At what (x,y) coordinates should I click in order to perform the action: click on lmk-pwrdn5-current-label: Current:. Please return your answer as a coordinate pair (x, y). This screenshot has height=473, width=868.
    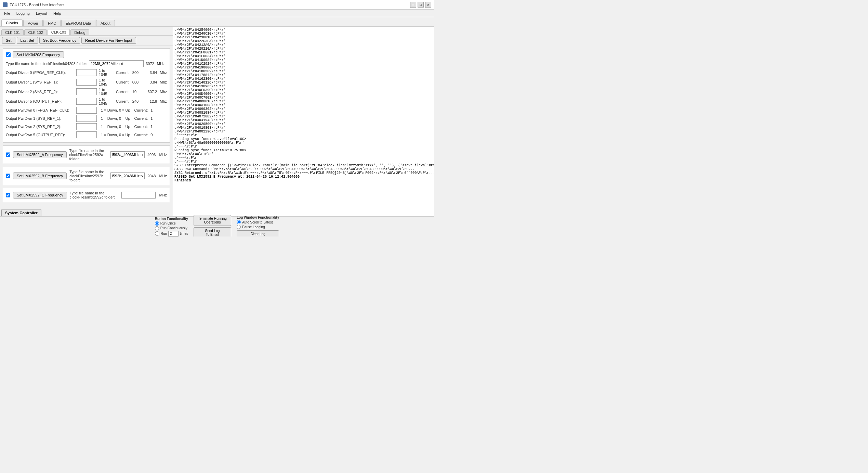
    Looking at the image, I should click on (141, 135).